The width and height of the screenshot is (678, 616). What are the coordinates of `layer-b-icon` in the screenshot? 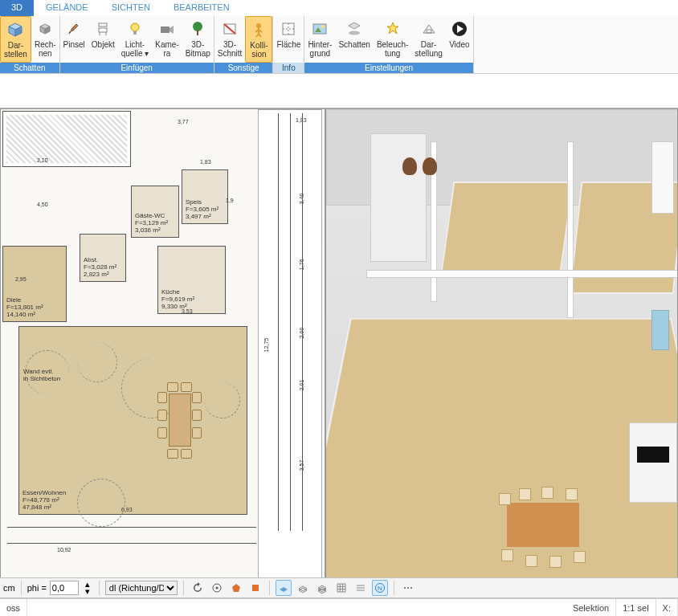 It's located at (303, 588).